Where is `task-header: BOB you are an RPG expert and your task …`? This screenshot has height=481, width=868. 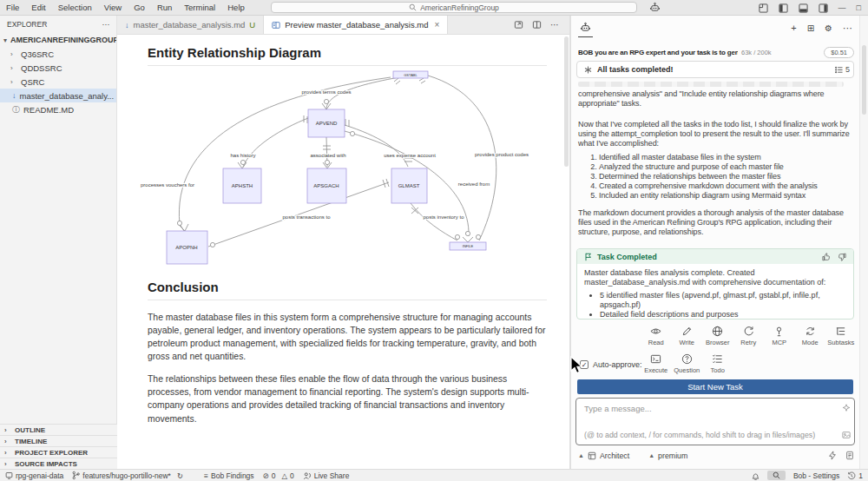
task-header: BOB you are an RPG expert and your task … is located at coordinates (716, 52).